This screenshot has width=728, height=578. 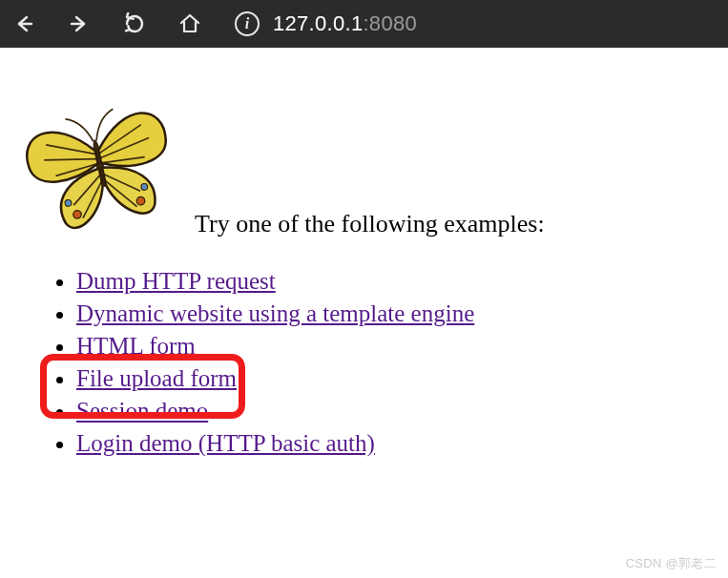 What do you see at coordinates (79, 24) in the screenshot?
I see `forward-button` at bounding box center [79, 24].